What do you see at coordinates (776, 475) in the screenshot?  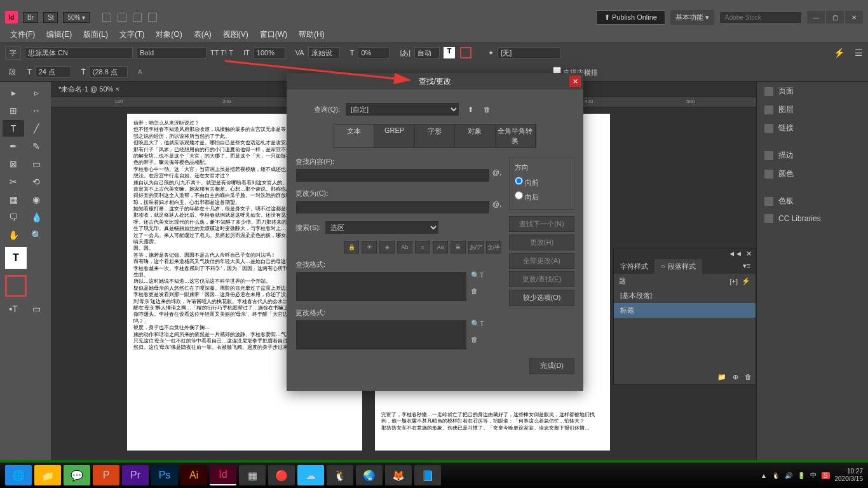 I see `tray-qq-icon: 🐧` at bounding box center [776, 475].